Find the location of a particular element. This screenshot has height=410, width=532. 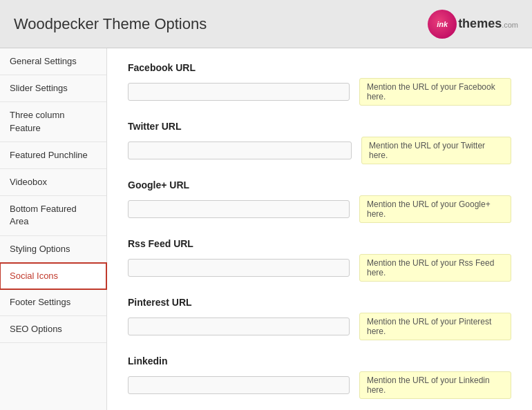

logo: ink themes.com is located at coordinates (473, 24).